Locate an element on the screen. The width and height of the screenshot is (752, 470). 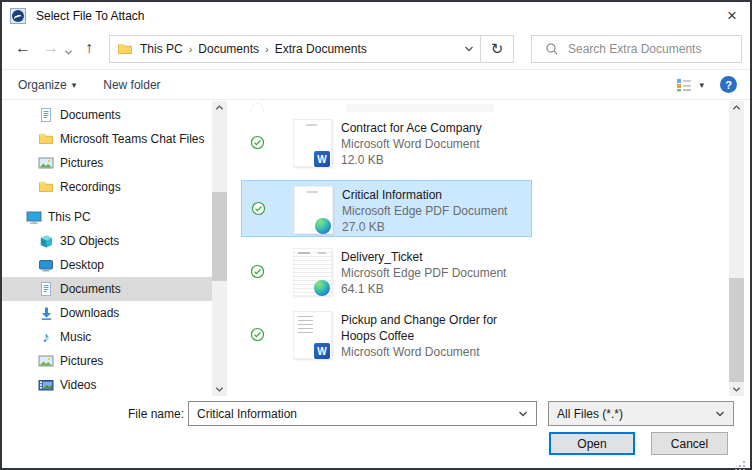
music-icon: ♪ is located at coordinates (46, 337).